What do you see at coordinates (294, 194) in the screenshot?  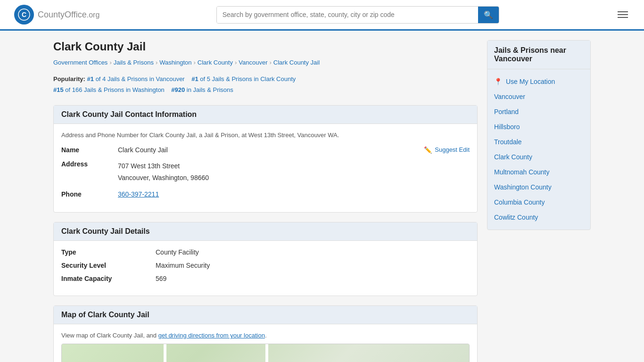 I see `phone-value: 360-397-2211` at bounding box center [294, 194].